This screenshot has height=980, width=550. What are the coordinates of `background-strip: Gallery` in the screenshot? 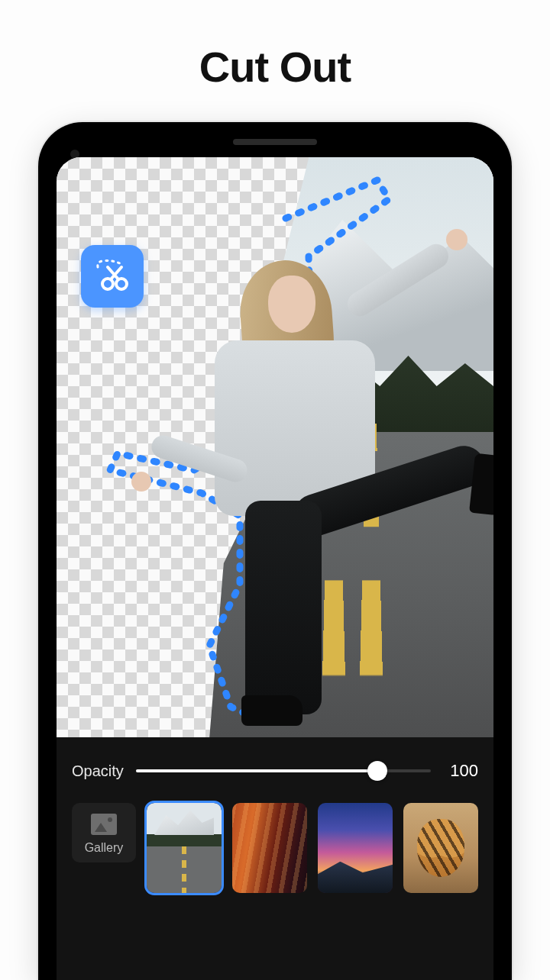 It's located at (275, 844).